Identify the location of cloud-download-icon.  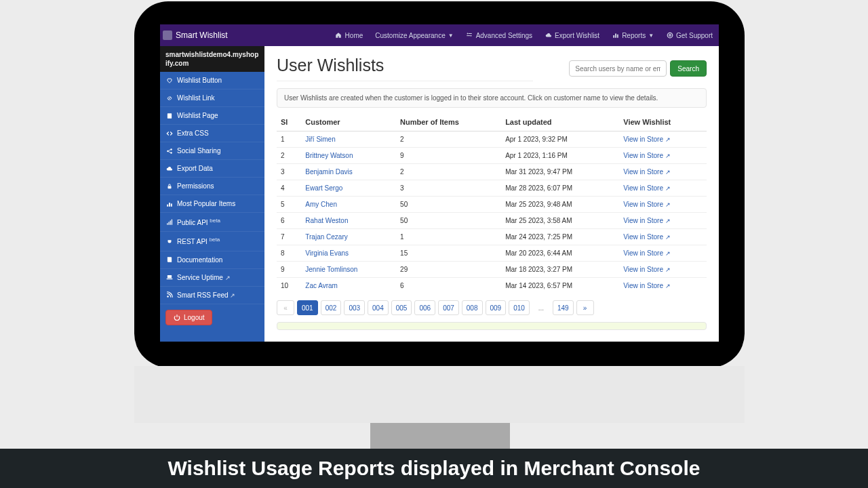
(548, 35).